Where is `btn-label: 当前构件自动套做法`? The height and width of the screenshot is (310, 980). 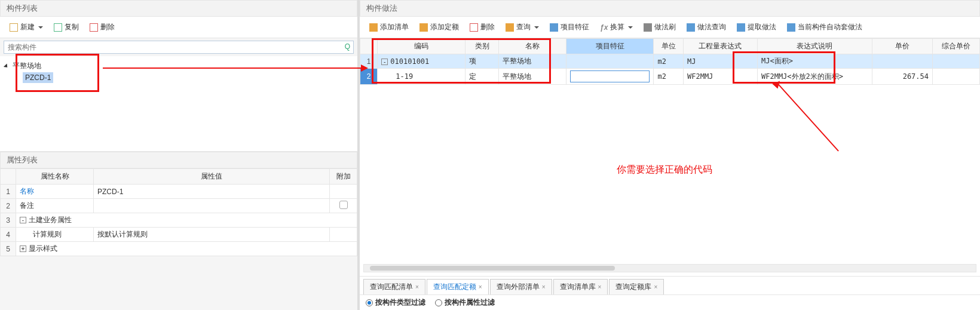 btn-label: 当前构件自动套做法 is located at coordinates (830, 27).